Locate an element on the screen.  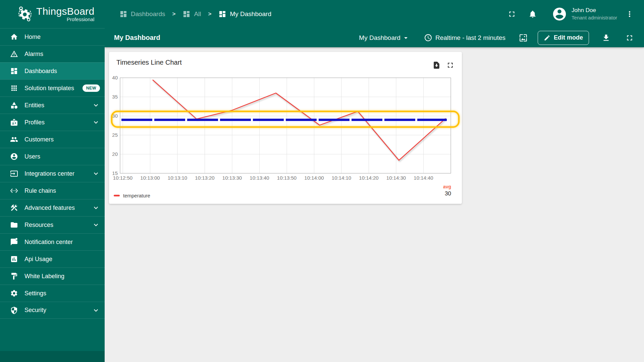
breadcrumb-item-dashboards: Dashboards is located at coordinates (142, 14).